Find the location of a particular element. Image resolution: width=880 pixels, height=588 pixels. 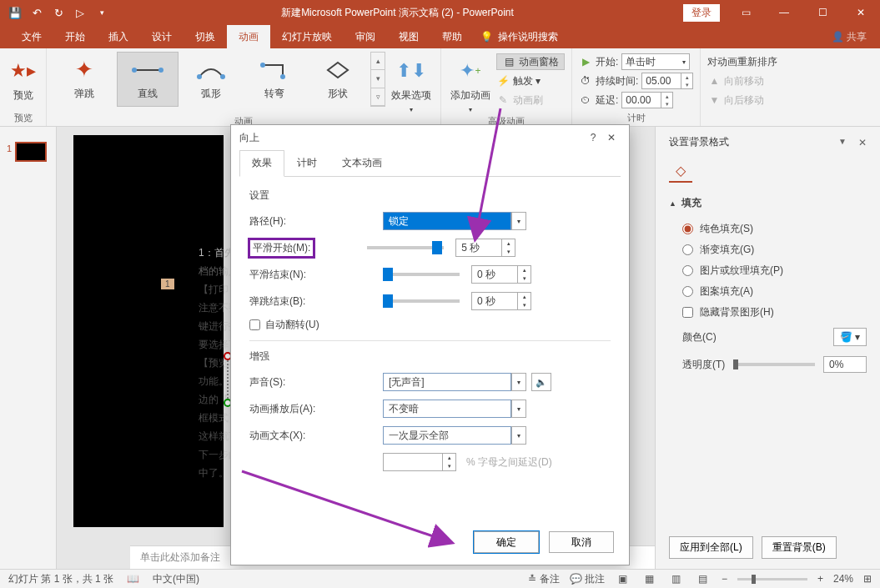

minimize-icon: — is located at coordinates (784, 13).